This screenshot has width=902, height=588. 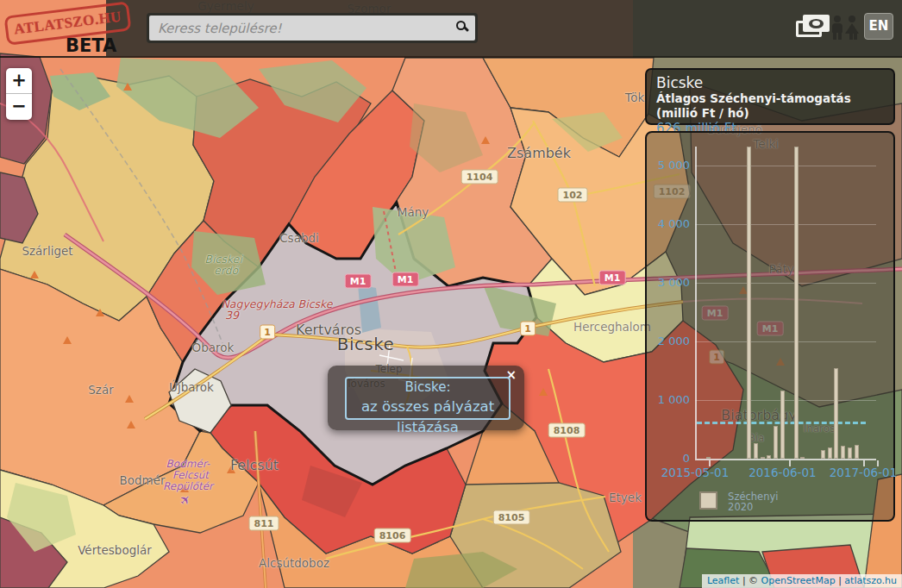 What do you see at coordinates (770, 97) in the screenshot?
I see `region-info-box: Bicske Átlagos Széchenyi-támogatás (mill…` at bounding box center [770, 97].